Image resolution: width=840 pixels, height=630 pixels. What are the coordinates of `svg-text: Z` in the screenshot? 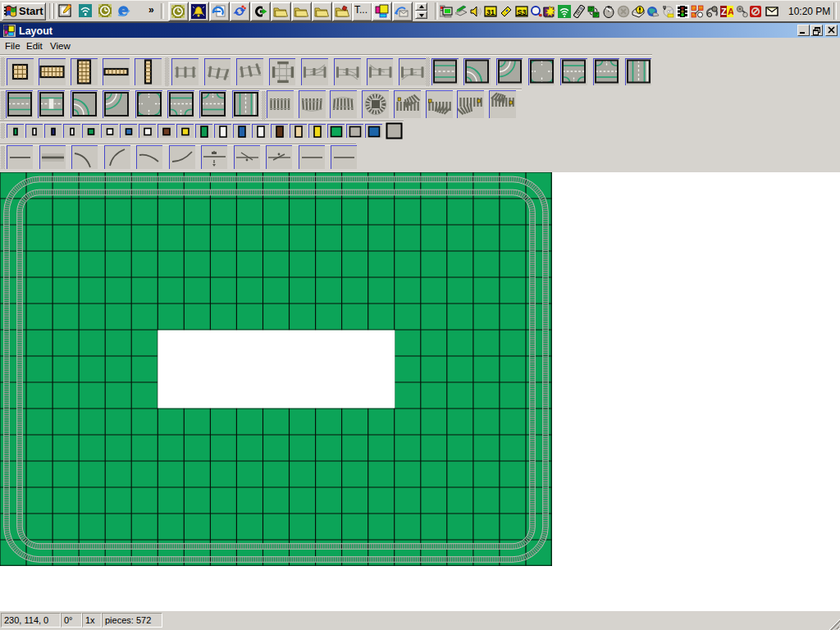 It's located at (724, 11).